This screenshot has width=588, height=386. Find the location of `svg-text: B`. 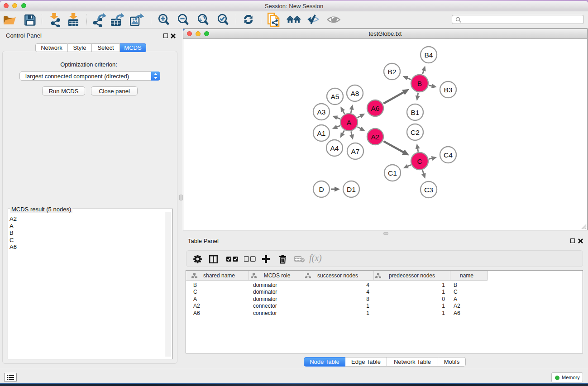

svg-text: B is located at coordinates (420, 83).